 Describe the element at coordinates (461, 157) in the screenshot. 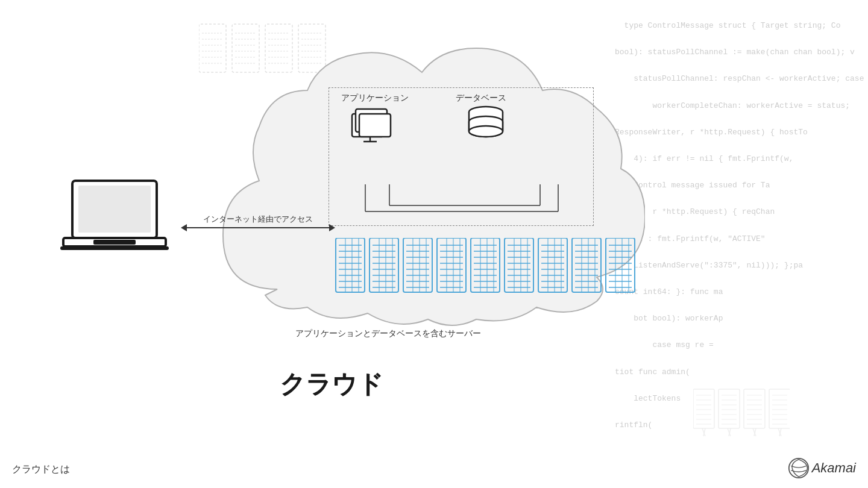

I see `app-db-box: アプリケーション データベース` at that location.